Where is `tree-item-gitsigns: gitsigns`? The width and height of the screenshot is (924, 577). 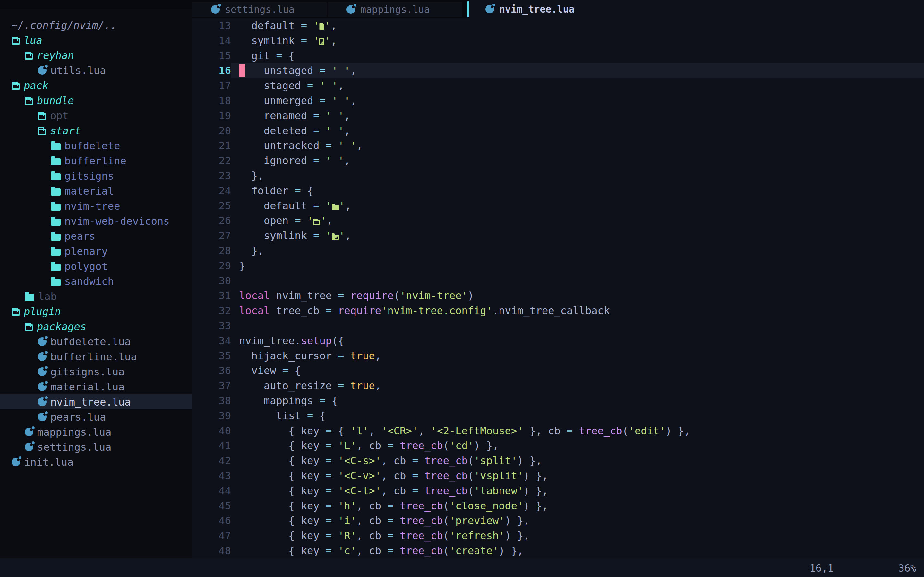 tree-item-gitsigns: gitsigns is located at coordinates (96, 176).